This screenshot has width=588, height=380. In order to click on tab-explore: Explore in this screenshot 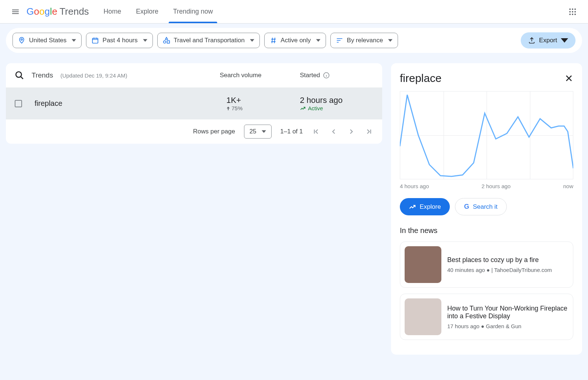, I will do `click(147, 12)`.